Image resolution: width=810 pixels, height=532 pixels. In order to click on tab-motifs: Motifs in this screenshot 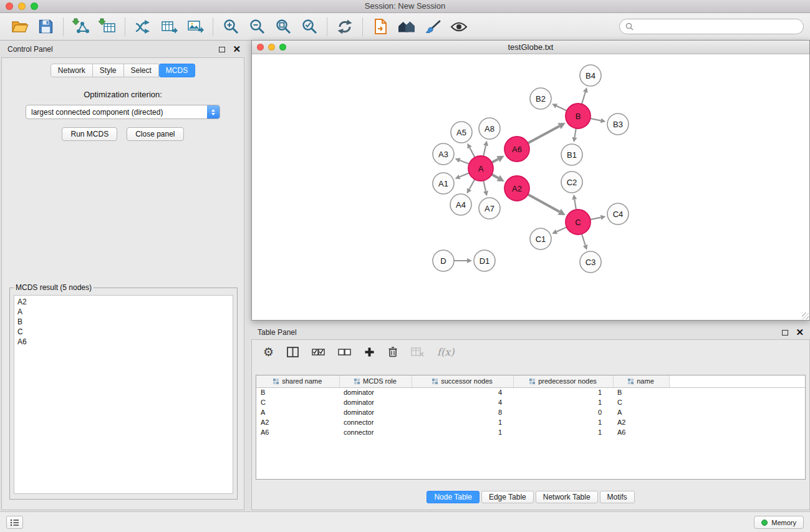, I will do `click(617, 497)`.